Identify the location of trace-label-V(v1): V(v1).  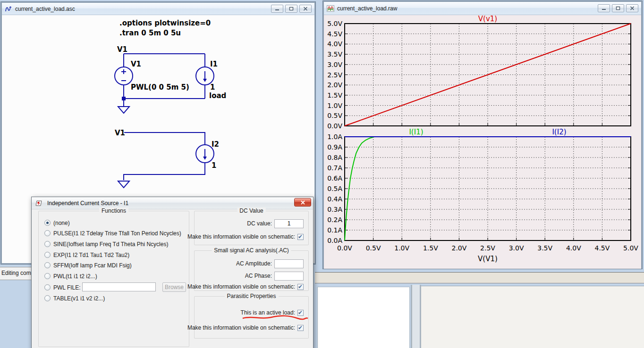
(488, 19).